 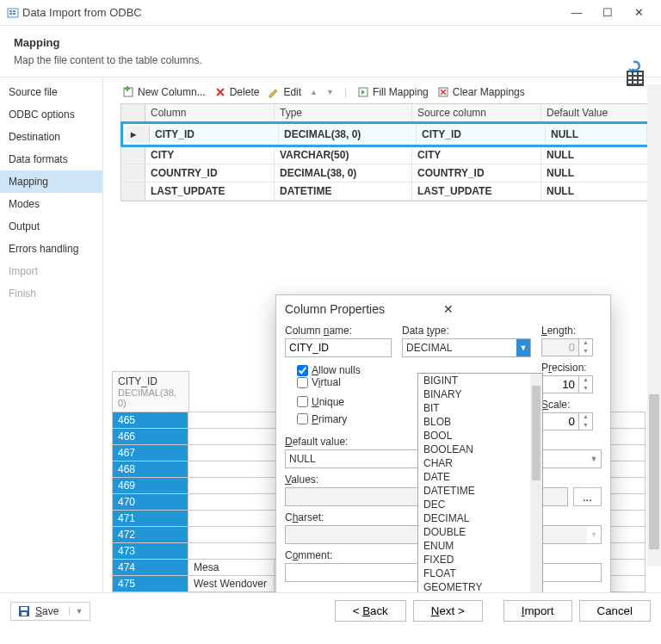 I want to click on dropdown-item: BIT, so click(x=480, y=408).